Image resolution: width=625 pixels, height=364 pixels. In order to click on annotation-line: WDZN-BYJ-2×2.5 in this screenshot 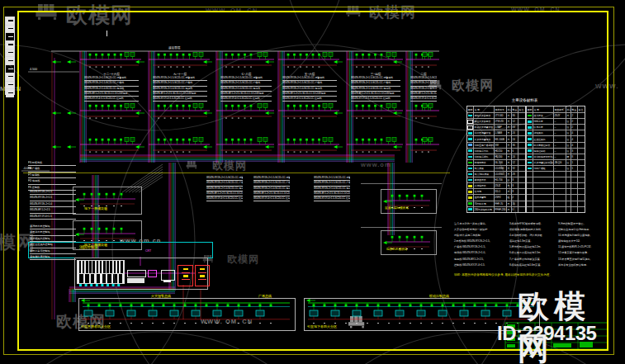, I will do `click(53, 210)`.